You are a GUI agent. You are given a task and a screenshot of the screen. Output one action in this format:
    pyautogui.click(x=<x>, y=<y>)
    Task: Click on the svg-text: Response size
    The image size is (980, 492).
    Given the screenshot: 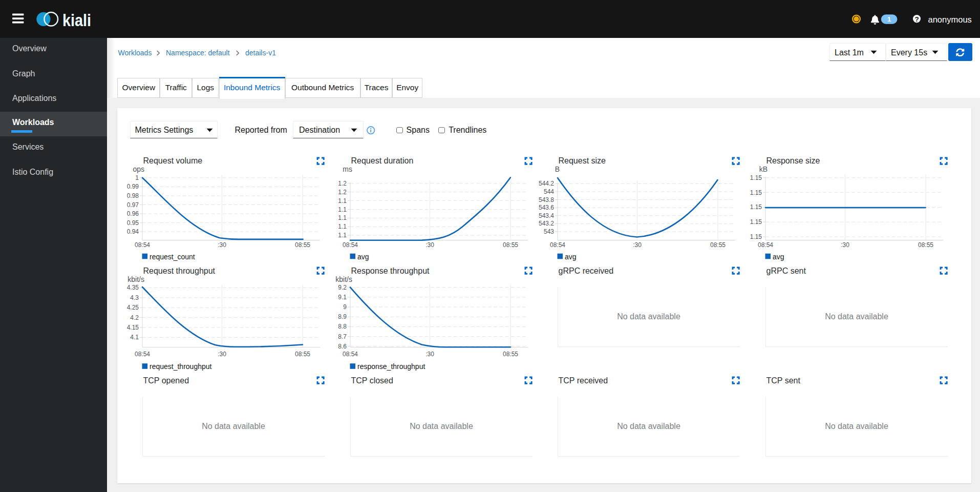 What is the action you would take?
    pyautogui.click(x=793, y=161)
    